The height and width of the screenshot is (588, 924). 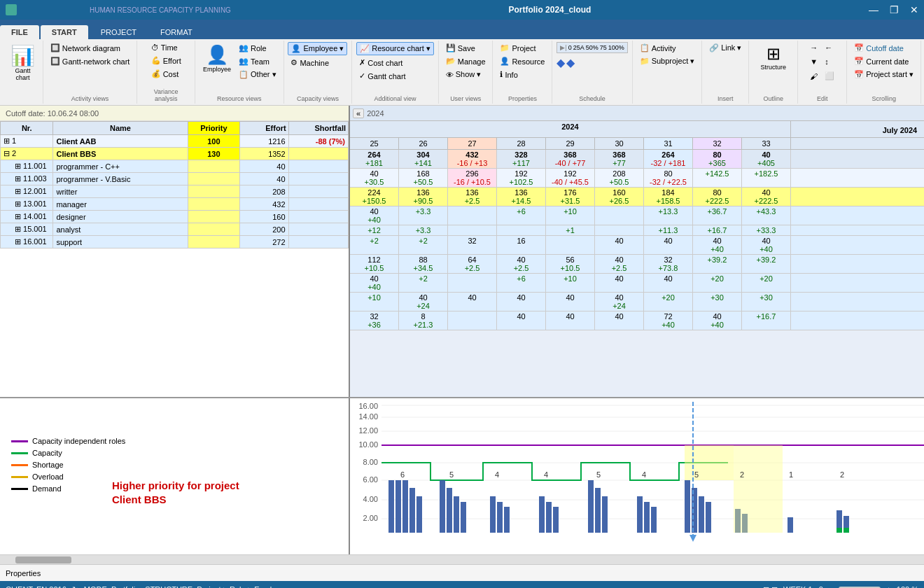 What do you see at coordinates (668, 197) in the screenshot?
I see `cell: 184+158.5` at bounding box center [668, 197].